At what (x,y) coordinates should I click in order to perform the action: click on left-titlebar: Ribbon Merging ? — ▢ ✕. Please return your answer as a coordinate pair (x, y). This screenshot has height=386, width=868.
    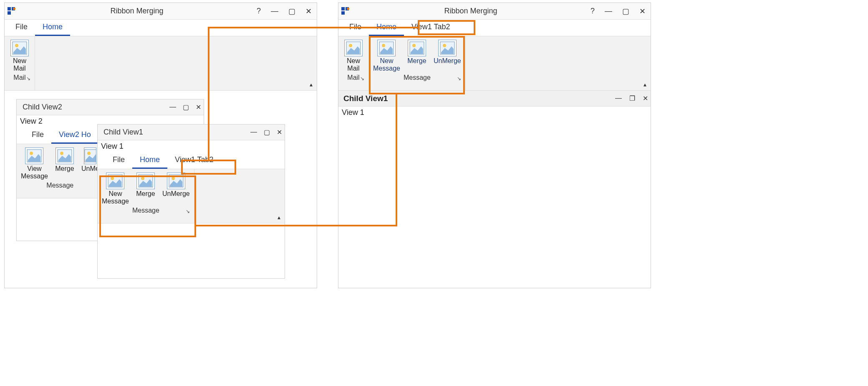
    Looking at the image, I should click on (161, 11).